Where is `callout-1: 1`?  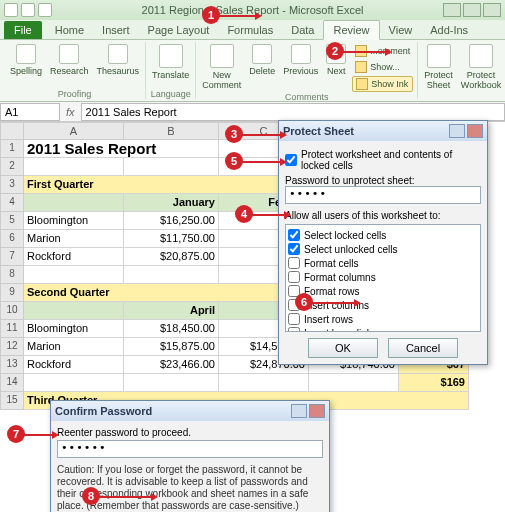
callout-1: 1 is located at coordinates (211, 15).